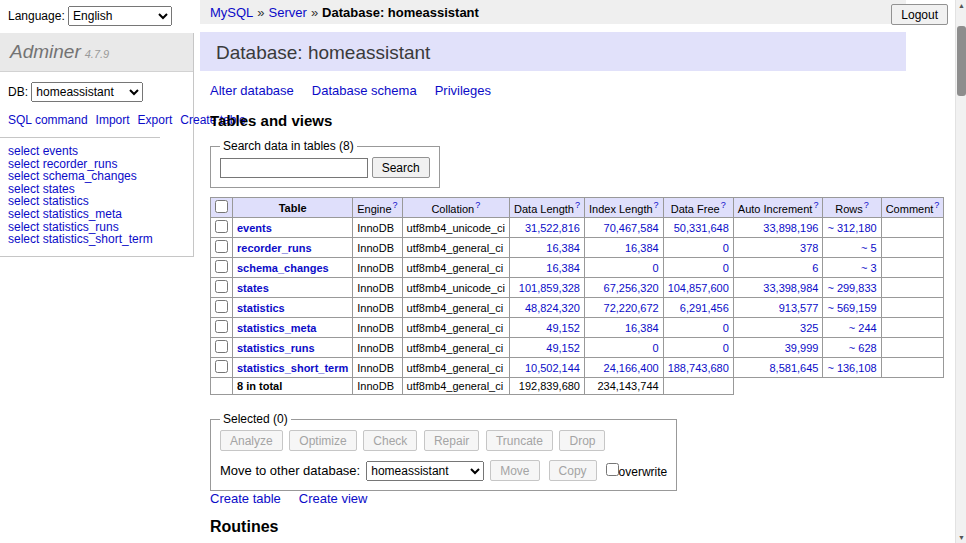  I want to click on auto-increment-link: 378, so click(809, 248).